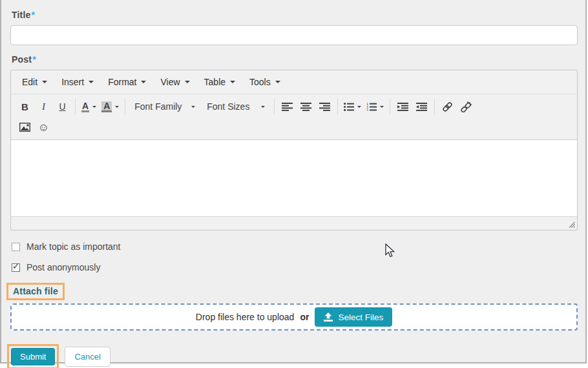 The height and width of the screenshot is (368, 588). I want to click on italic-button: I, so click(44, 107).